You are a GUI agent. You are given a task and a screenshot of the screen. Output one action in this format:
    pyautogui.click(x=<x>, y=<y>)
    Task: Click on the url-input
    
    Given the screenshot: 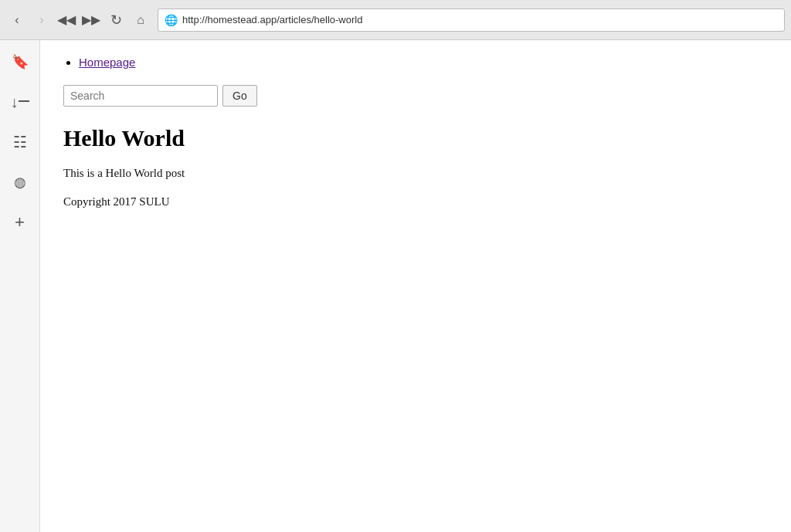 What is the action you would take?
    pyautogui.click(x=480, y=20)
    